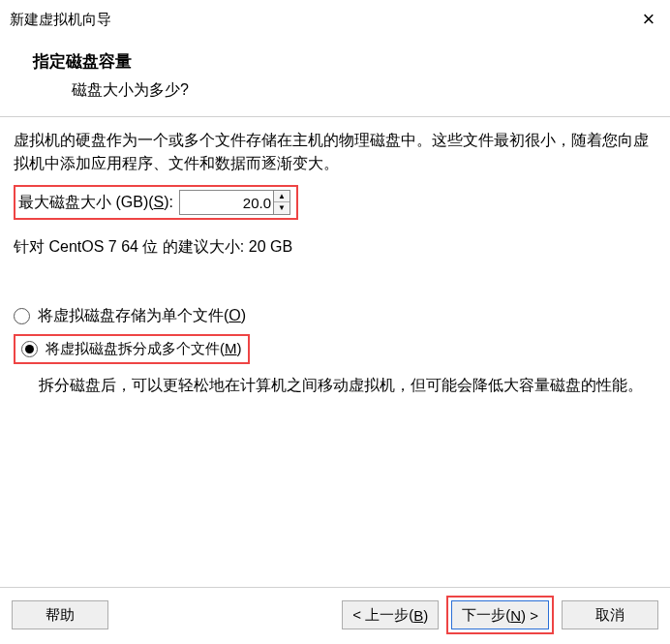  I want to click on disk-description: 虚拟机的硬盘作为一个或多个文件存储在主机的物理磁盘中。这些文件最初很小，随着您向…, so click(335, 152).